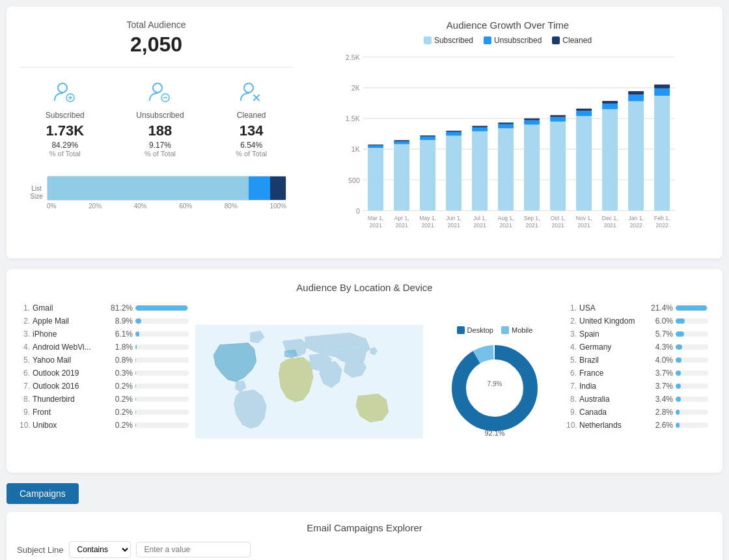 The width and height of the screenshot is (729, 560). What do you see at coordinates (637, 225) in the screenshot?
I see `svg-text: 2022` at bounding box center [637, 225].